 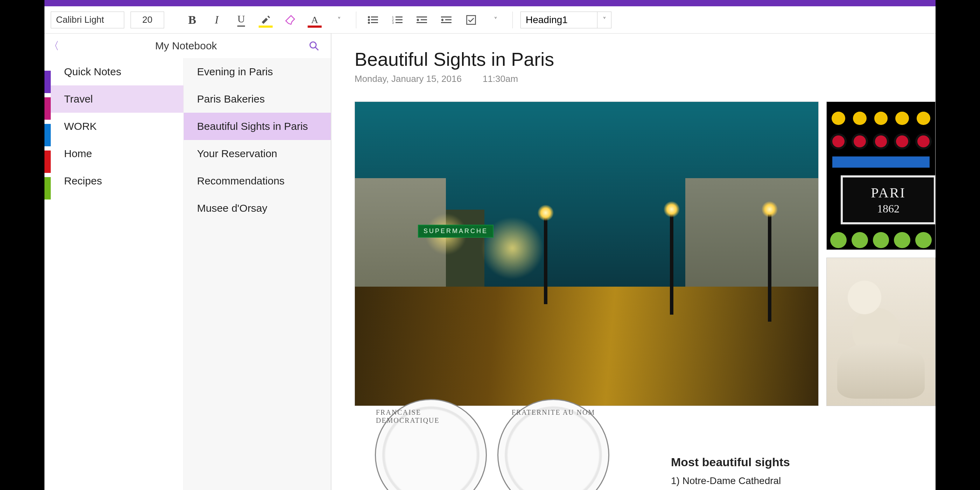 What do you see at coordinates (471, 20) in the screenshot?
I see `checkbox-icon` at bounding box center [471, 20].